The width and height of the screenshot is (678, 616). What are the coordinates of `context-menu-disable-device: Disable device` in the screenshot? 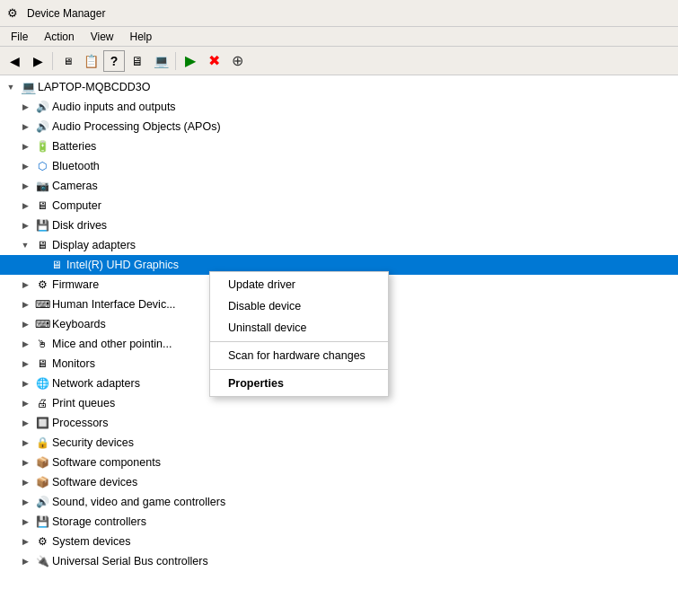 It's located at (299, 306).